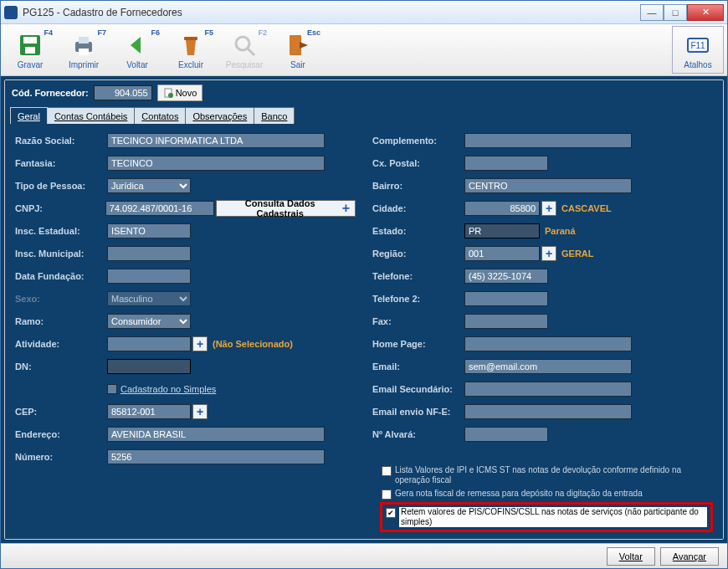  Describe the element at coordinates (682, 13) in the screenshot. I see `window-controls: — □ ✕` at that location.